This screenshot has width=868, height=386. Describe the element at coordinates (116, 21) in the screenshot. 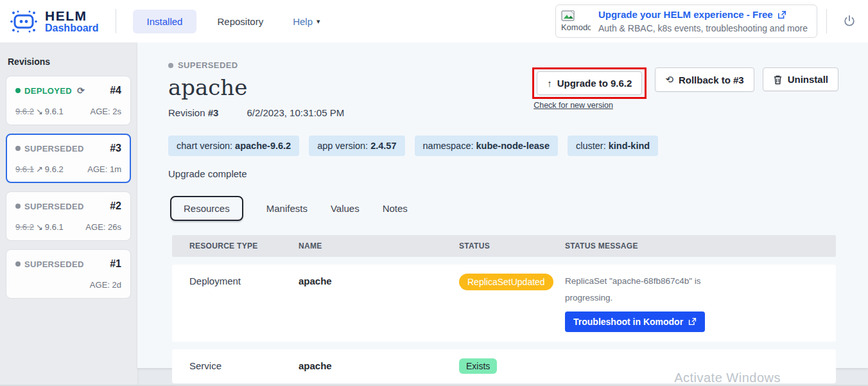

I see `header-divider` at that location.